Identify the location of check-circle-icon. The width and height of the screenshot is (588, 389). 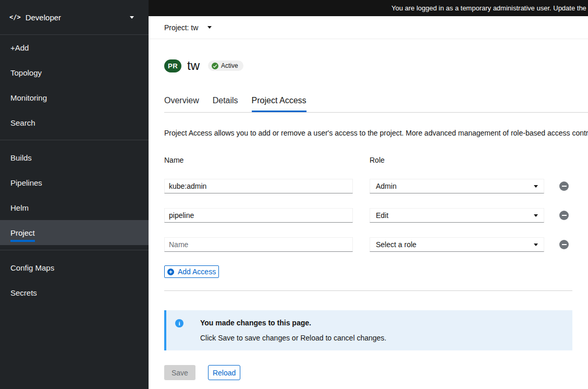
(215, 66).